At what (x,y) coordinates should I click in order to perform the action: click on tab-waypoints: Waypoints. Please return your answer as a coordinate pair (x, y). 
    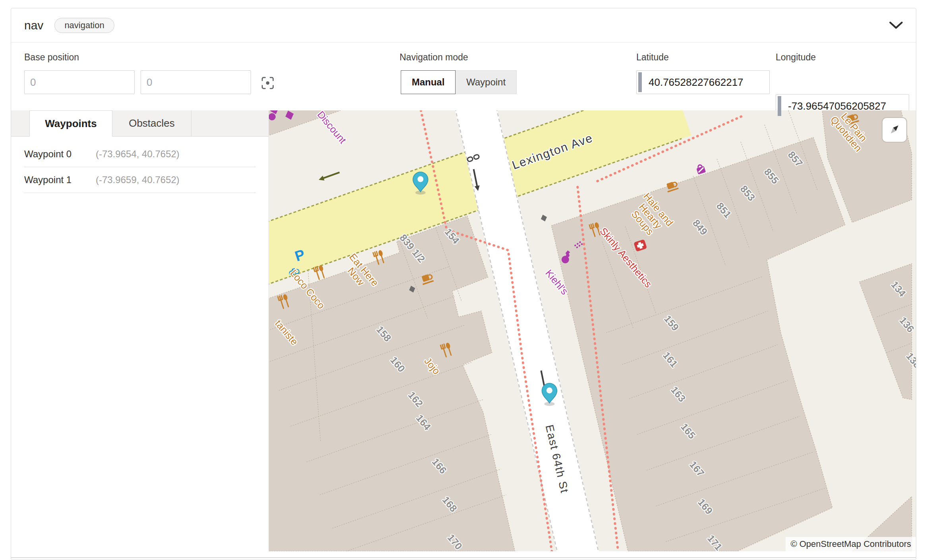
    Looking at the image, I should click on (71, 124).